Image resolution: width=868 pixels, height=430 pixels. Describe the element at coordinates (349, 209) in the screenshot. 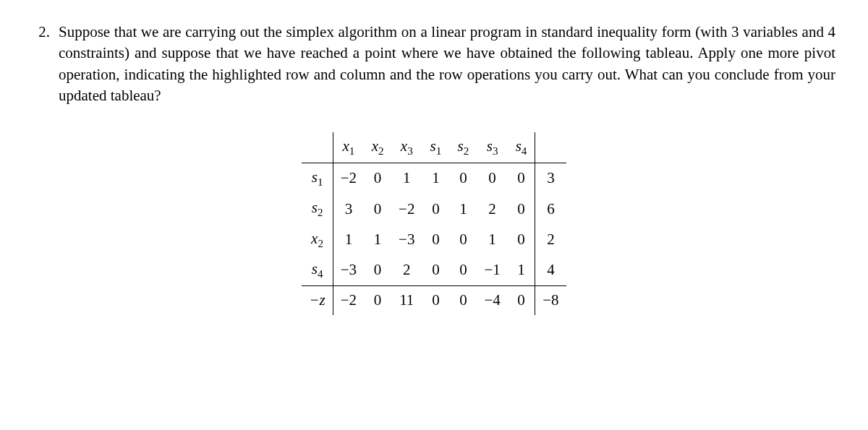

I see `cell: 3` at that location.